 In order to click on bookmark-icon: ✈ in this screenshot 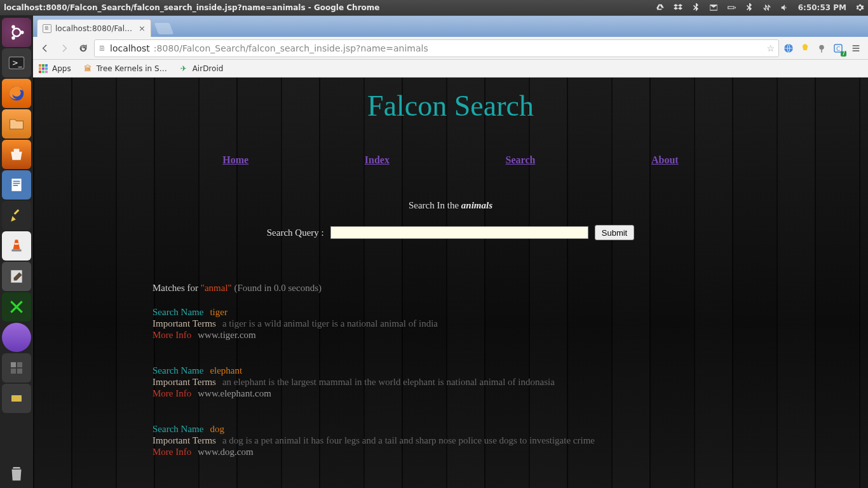, I will do `click(184, 69)`.